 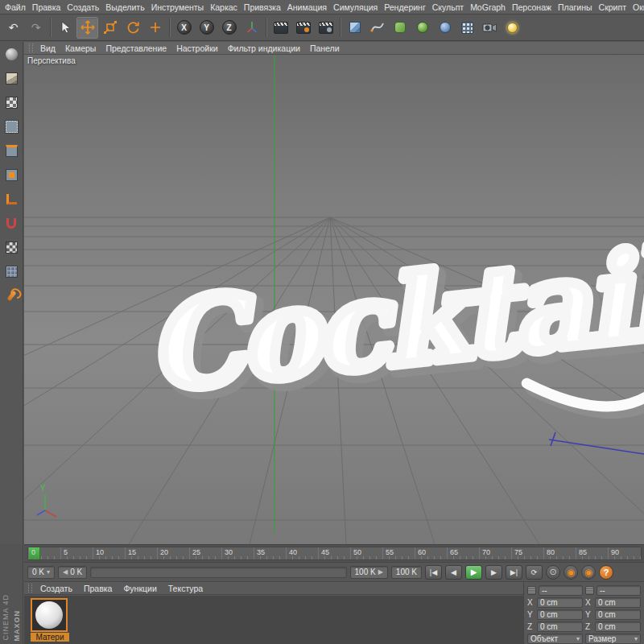 What do you see at coordinates (197, 48) in the screenshot?
I see `vp-menu-options: Настройки` at bounding box center [197, 48].